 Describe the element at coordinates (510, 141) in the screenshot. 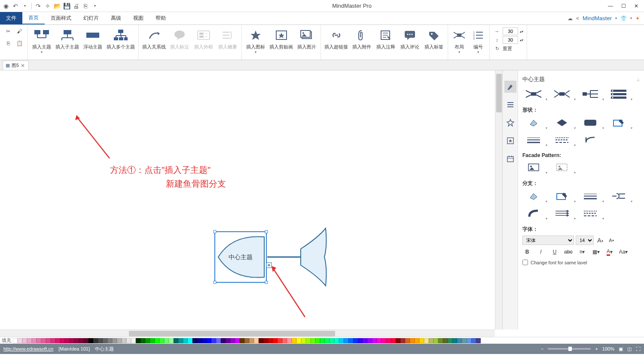

I see `panel-tab-clipart` at that location.